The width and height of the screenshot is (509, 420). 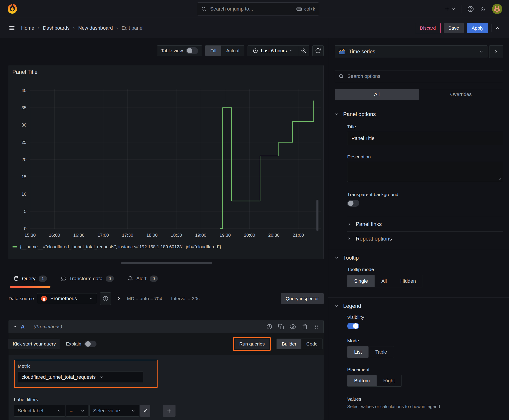 I want to click on toggle-visibility-icon, so click(x=293, y=327).